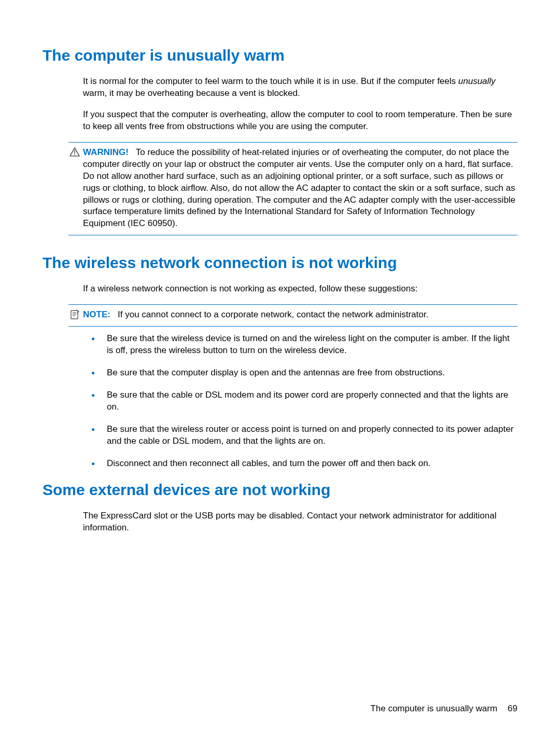 This screenshot has width=560, height=745. Describe the element at coordinates (293, 315) in the screenshot. I see `note-callout: NOTE: If you cannot connect to a corpora…` at that location.